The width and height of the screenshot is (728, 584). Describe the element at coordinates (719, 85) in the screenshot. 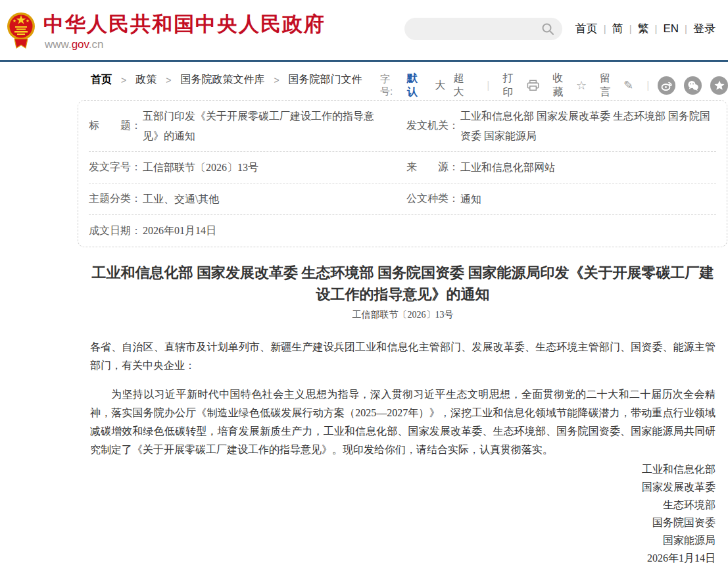

I see `qzone-star-icon` at that location.